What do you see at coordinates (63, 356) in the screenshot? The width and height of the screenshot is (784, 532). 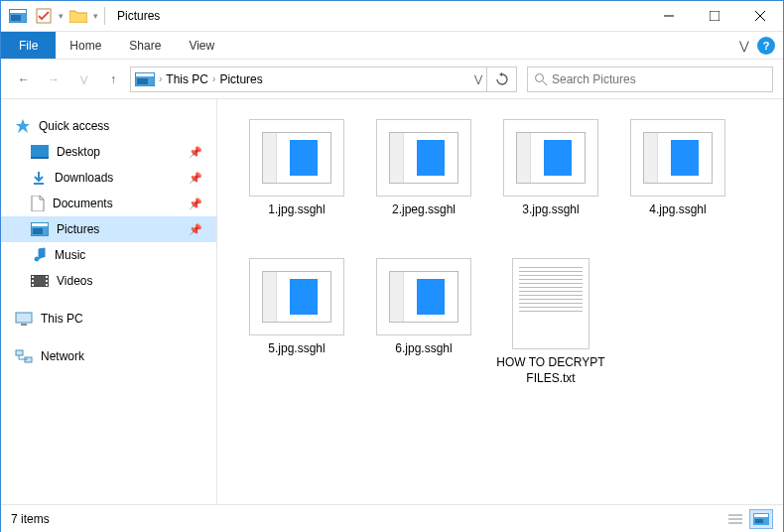 I see `sidebar-label: Network` at bounding box center [63, 356].